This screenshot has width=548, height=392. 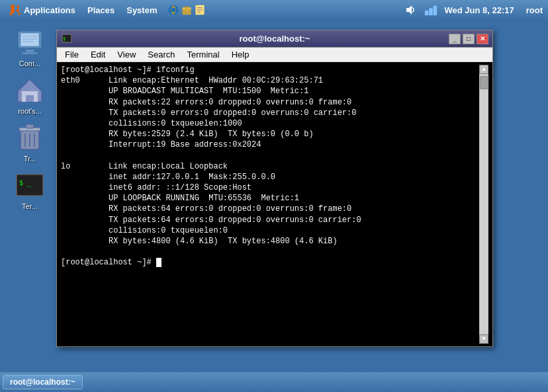 What do you see at coordinates (30, 95) in the screenshot?
I see `desktop-icon-home: root's...` at bounding box center [30, 95].